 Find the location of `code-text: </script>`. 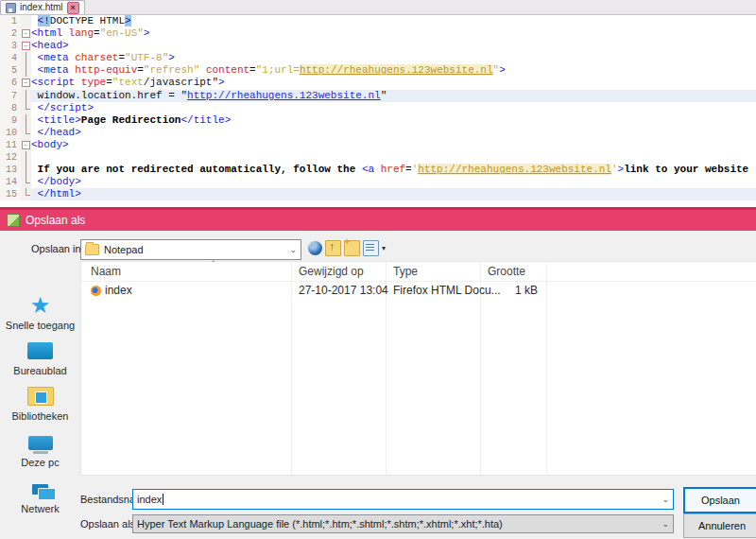

code-text: </script> is located at coordinates (393, 108).